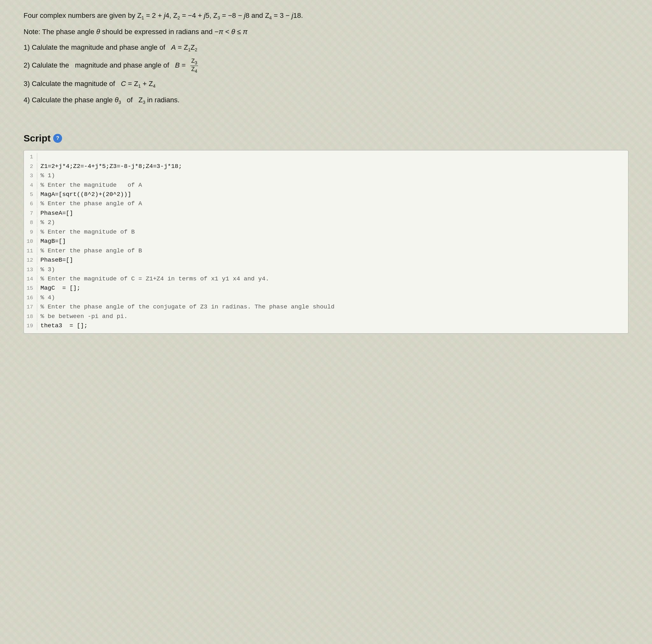  Describe the element at coordinates (326, 195) in the screenshot. I see `code-line: 5MagA=[sqrt((8^2)+(20^2))]` at that location.